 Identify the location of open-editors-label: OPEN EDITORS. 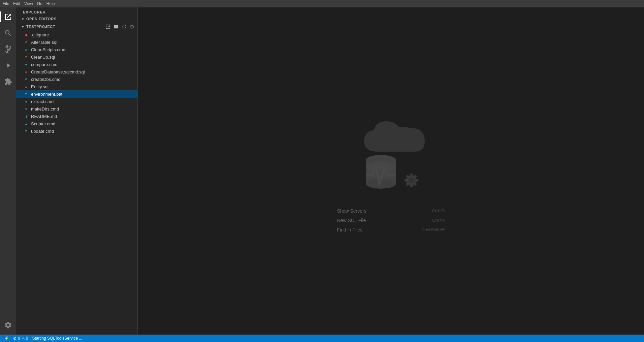
(41, 19).